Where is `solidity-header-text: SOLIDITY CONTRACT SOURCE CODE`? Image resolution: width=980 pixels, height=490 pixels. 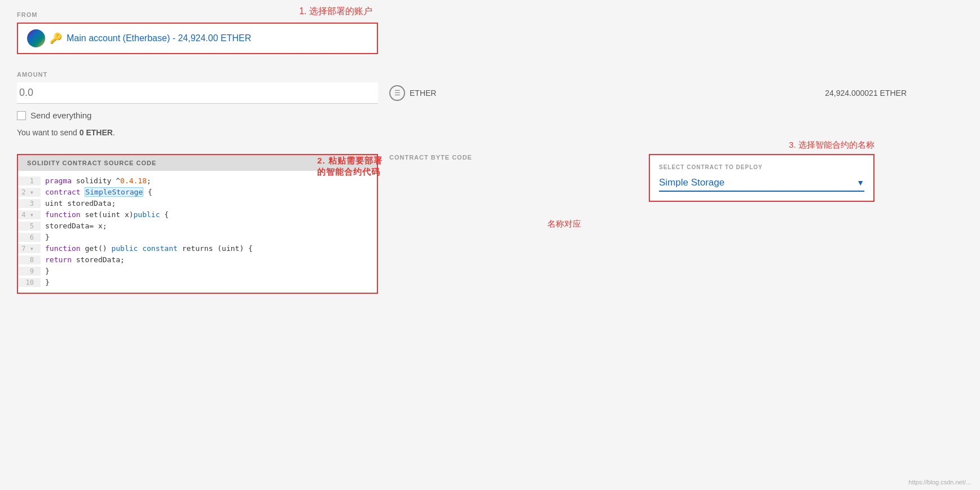
solidity-header-text: SOLIDITY CONTRACT SOURCE CODE is located at coordinates (91, 163).